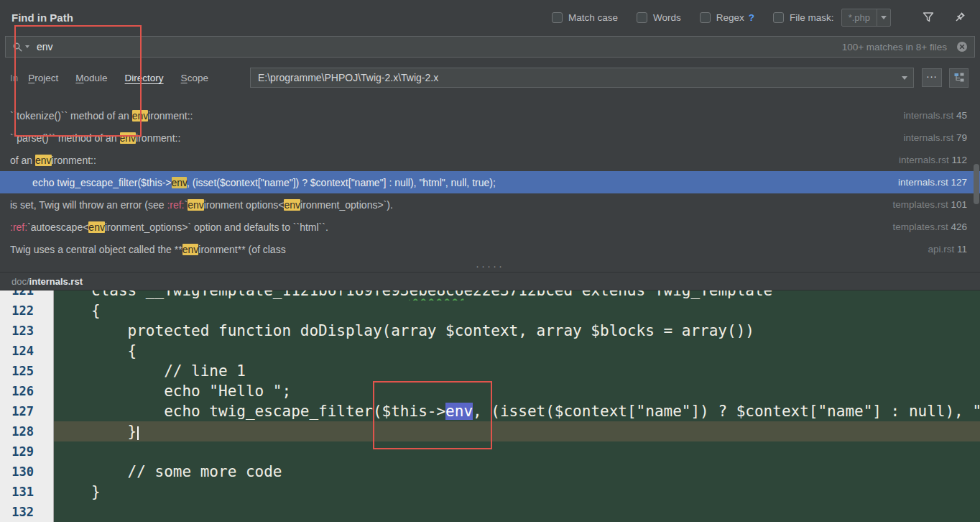 This screenshot has height=522, width=980. What do you see at coordinates (517, 296) in the screenshot?
I see `code-text: class __TwigTemplate_1121b6f169fe93ebe8c…` at bounding box center [517, 296].